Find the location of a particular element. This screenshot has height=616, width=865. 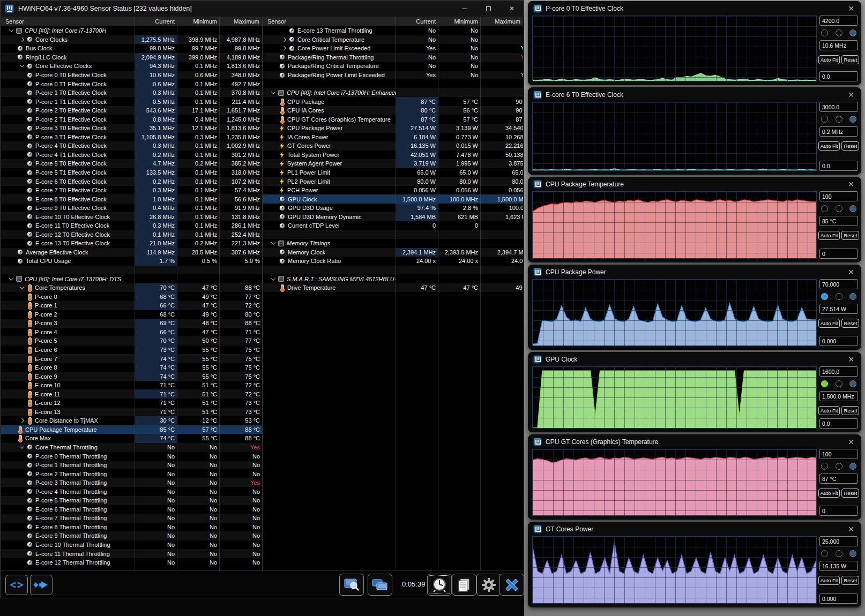

sensor-row: E-core 1371 °C51 °C73 °C is located at coordinates (132, 412).